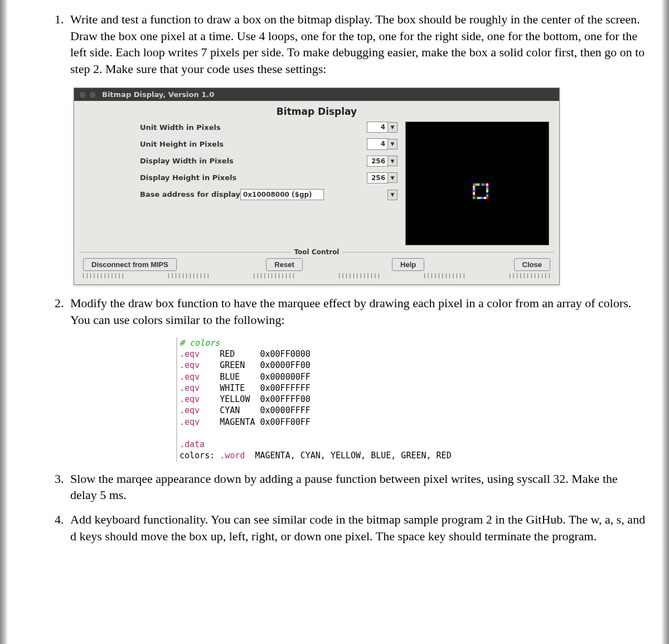  Describe the element at coordinates (377, 161) in the screenshot. I see `display-width-value: 256` at that location.